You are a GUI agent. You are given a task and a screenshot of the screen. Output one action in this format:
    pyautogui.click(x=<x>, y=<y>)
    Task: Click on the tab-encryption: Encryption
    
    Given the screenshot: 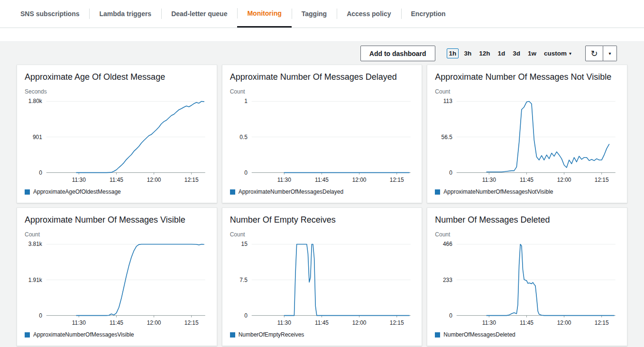 What is the action you would take?
    pyautogui.click(x=429, y=14)
    